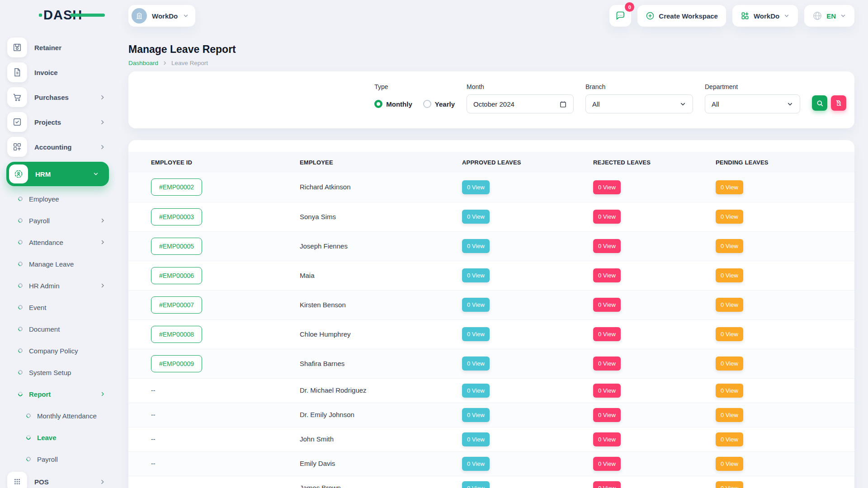 Image resolution: width=868 pixels, height=488 pixels. Describe the element at coordinates (176, 246) in the screenshot. I see `employee-id-button: #EMP00005` at that location.